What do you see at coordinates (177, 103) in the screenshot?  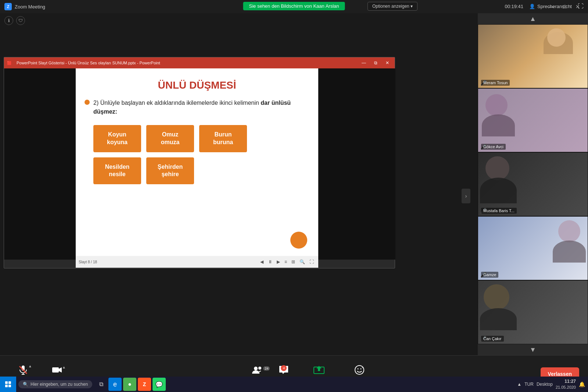 I see `bullet-main-text: 2) Ünlüyle başlayan ek aldıklarında ikil…` at bounding box center [177, 103].